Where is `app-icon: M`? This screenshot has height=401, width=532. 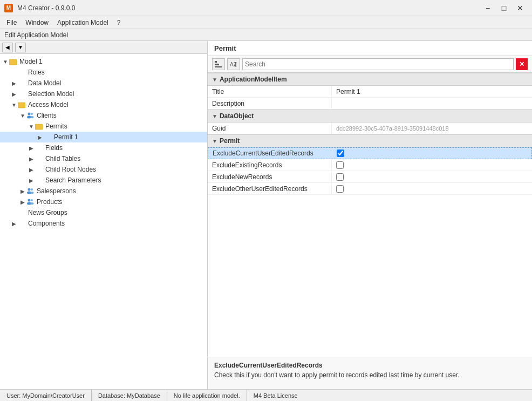
app-icon: M is located at coordinates (9, 8).